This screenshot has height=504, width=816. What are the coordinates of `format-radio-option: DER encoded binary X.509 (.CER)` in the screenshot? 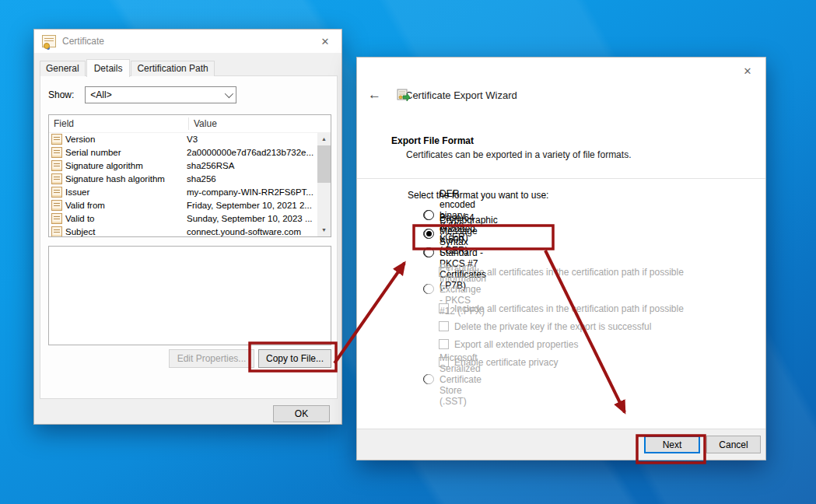 It's located at (428, 215).